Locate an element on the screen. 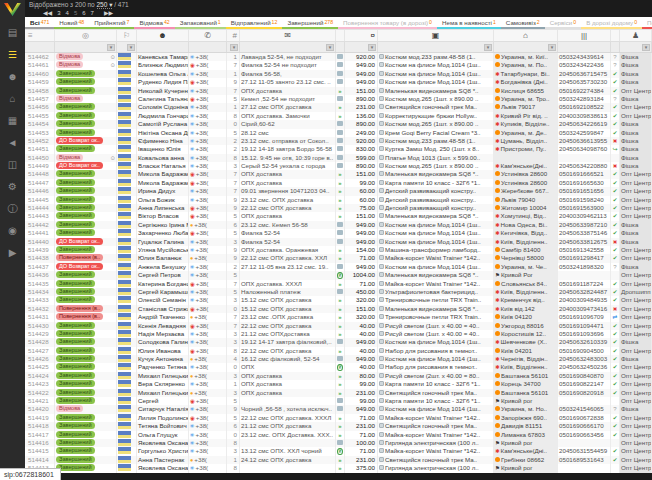 The width and height of the screenshot is (652, 480). order-comment: Серый 52-54 уехала с города is located at coordinates (288, 166).